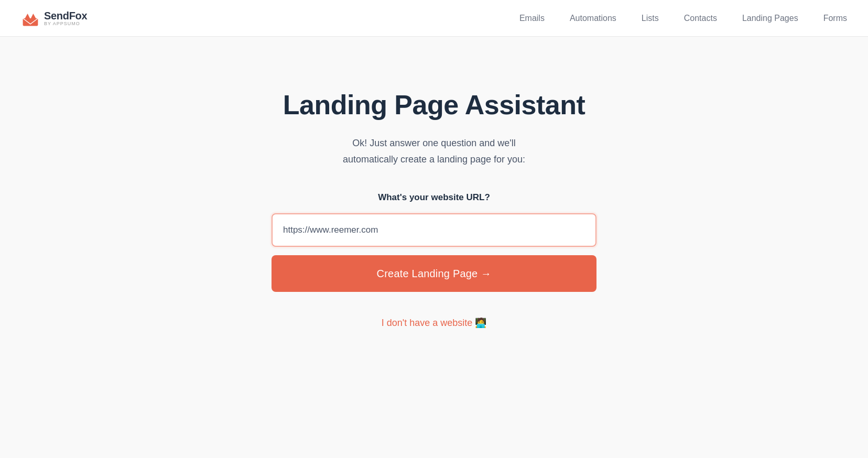  I want to click on create-landing-page-button: Create Landing Page →, so click(434, 274).